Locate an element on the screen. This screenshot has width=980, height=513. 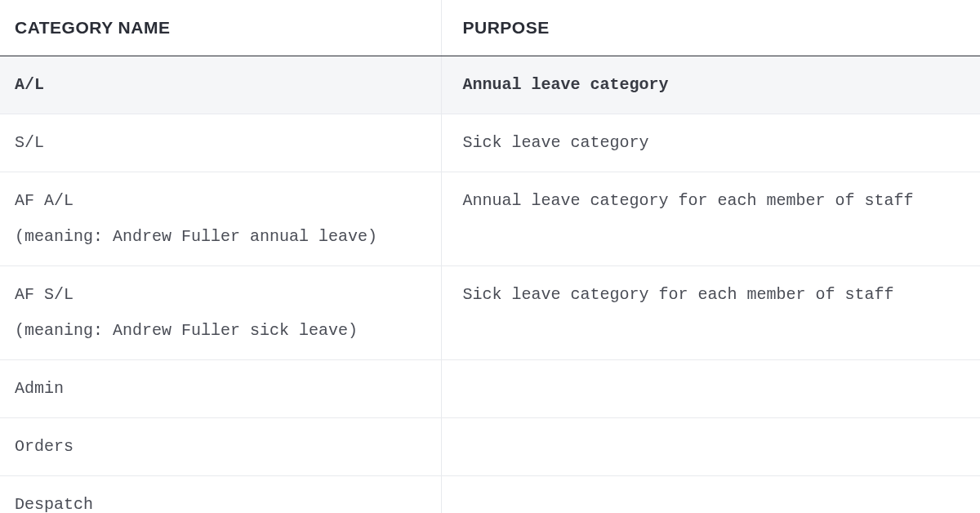
purpose-cell: Sick leave category for each member of s… is located at coordinates (710, 314).